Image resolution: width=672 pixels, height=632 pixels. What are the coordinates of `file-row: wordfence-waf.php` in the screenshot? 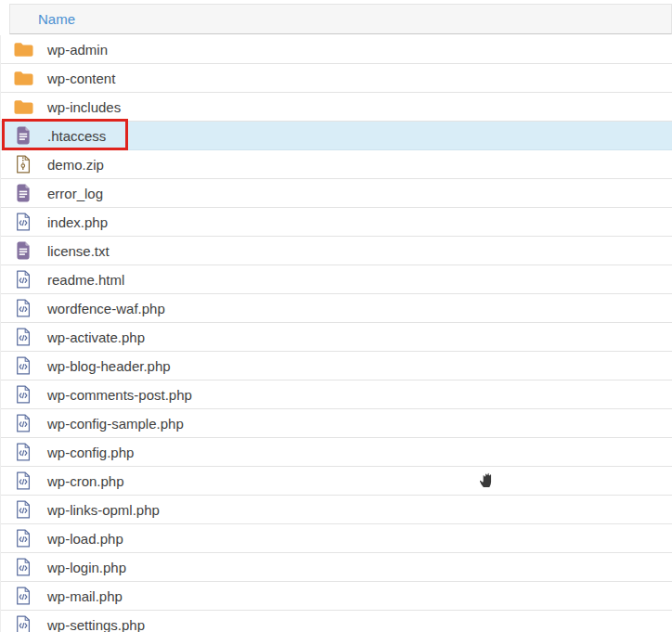 It's located at (336, 308).